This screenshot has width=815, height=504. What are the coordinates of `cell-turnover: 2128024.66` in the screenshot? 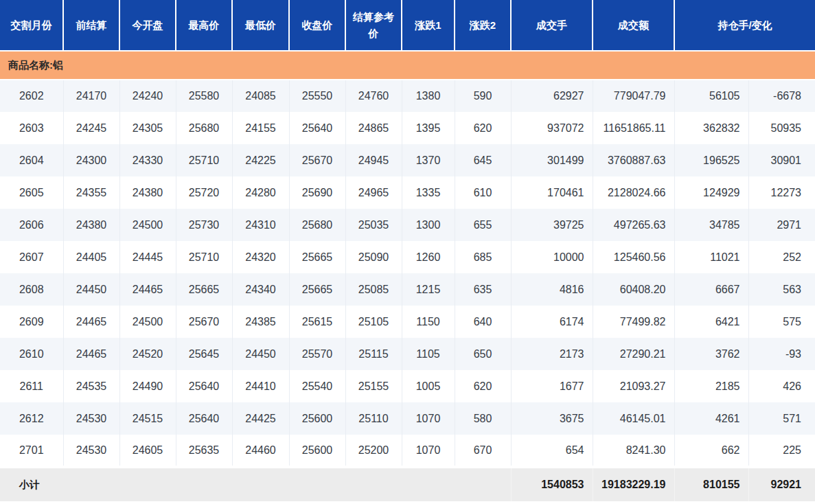 It's located at (633, 192).